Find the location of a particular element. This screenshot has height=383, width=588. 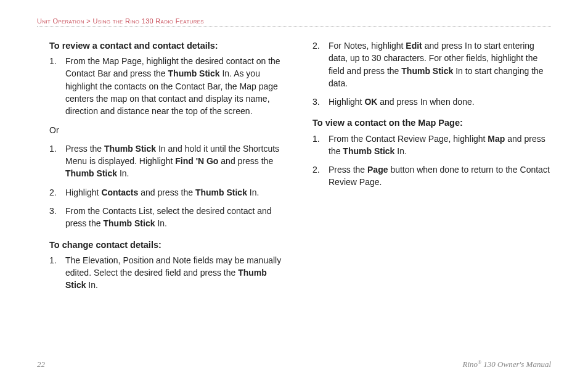

list-text: Press the Page button when done to retur… is located at coordinates (440, 176).